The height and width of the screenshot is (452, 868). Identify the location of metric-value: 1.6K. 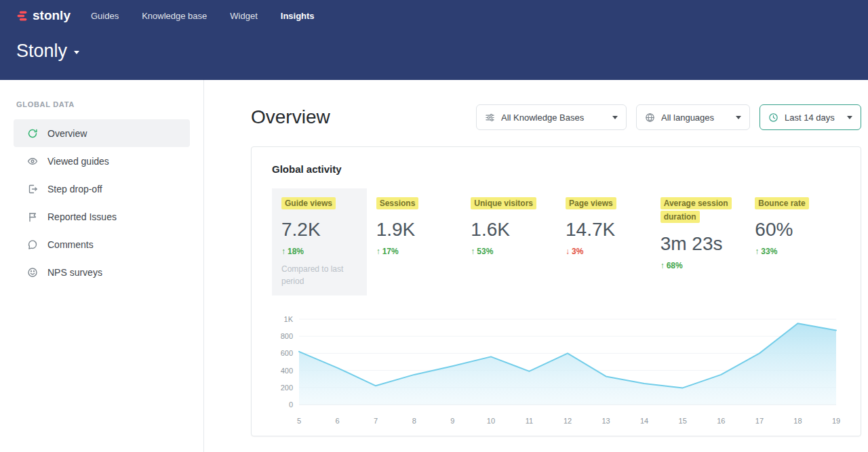
(509, 230).